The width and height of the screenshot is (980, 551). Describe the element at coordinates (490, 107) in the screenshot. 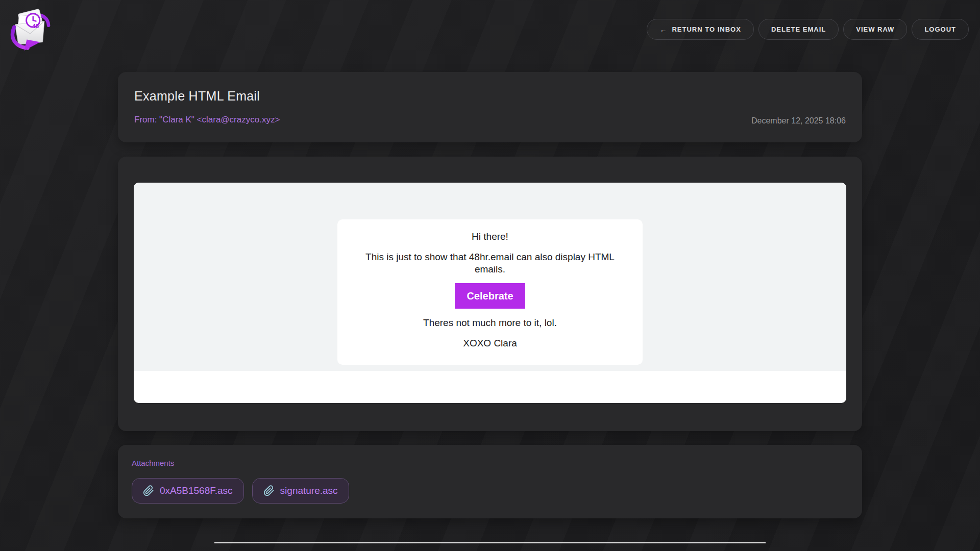

I see `email-header-card: Example HTML Email From: "Clara K" <clar…` at that location.